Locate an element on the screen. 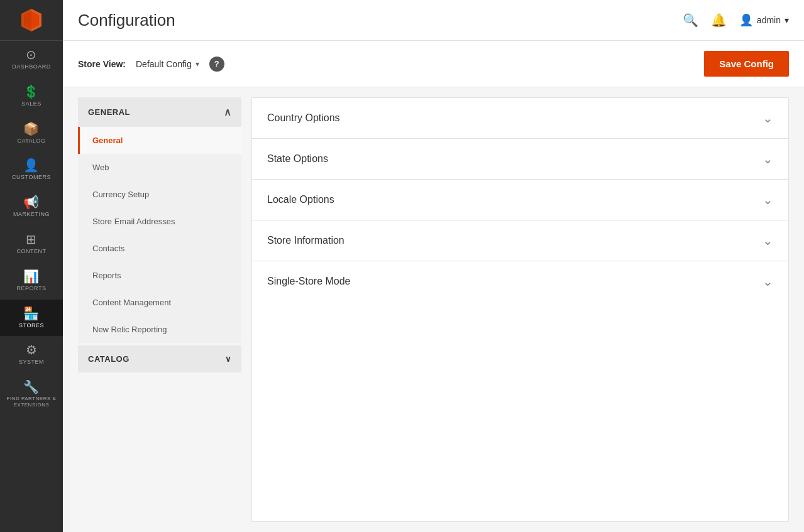 This screenshot has width=804, height=532. sidebar-label-content: CONTENT is located at coordinates (31, 251).